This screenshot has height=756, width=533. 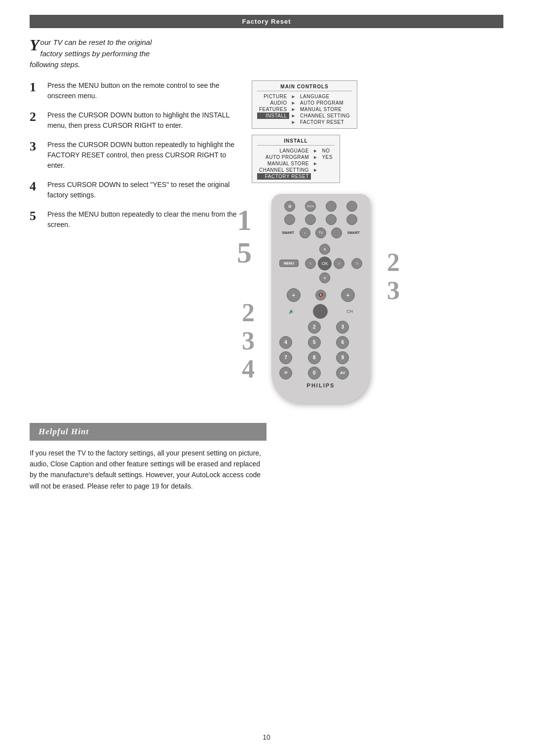 What do you see at coordinates (133, 91) in the screenshot?
I see `step-1: 1 Press the MENU button on the remote co…` at bounding box center [133, 91].